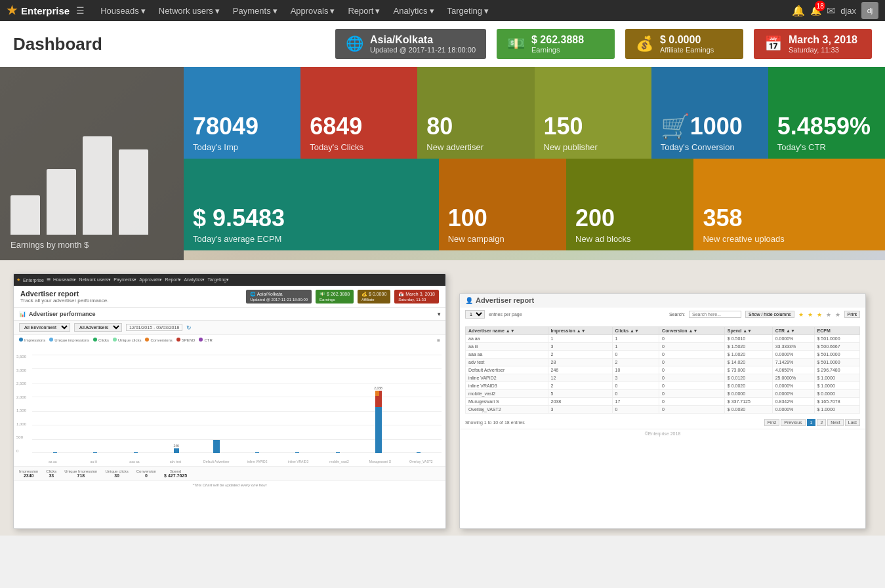 This screenshot has height=588, width=885. Describe the element at coordinates (297, 452) in the screenshot. I see `mini-bar-vraid3` at that location.